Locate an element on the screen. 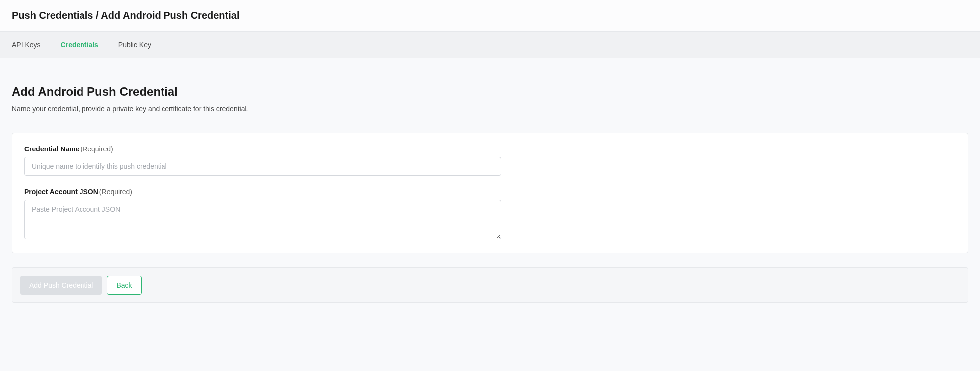  tab-api-keys: API Keys is located at coordinates (26, 45).